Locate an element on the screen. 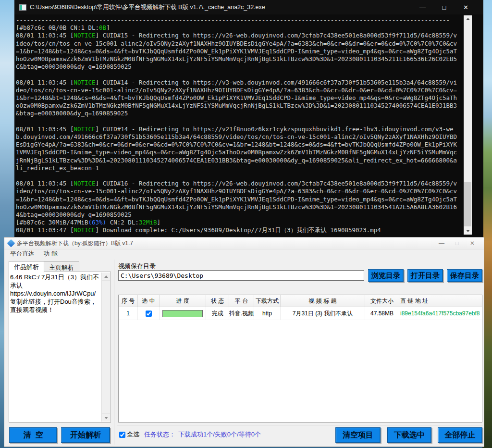  column-header: 直 链 地 址 is located at coordinates (441, 301).